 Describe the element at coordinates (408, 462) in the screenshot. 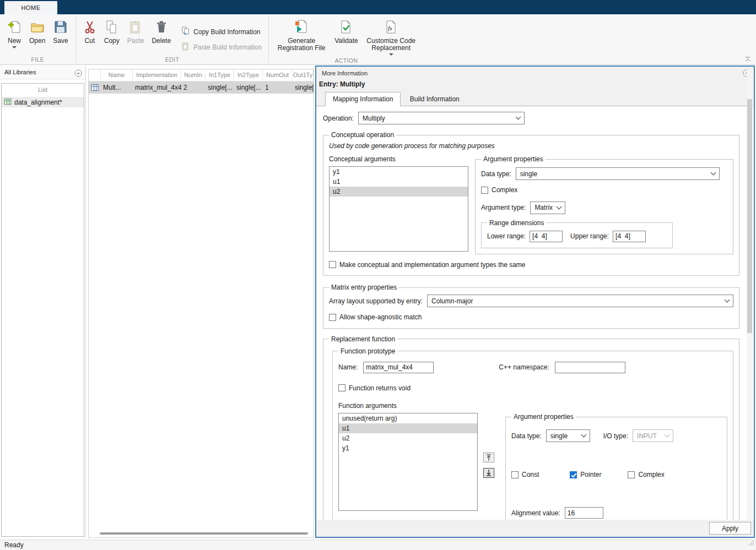

I see `function-arguments-list: unused(return arg) u1 u2 y1` at that location.